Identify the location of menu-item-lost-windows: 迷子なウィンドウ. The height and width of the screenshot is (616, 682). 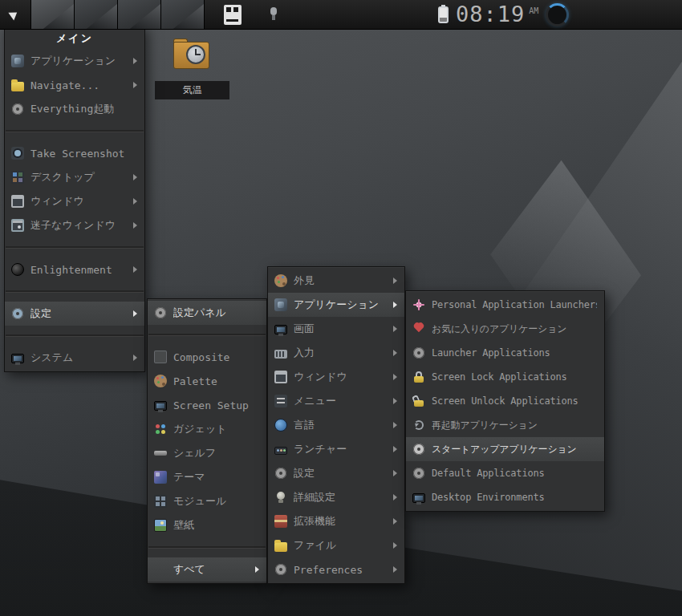
(75, 225).